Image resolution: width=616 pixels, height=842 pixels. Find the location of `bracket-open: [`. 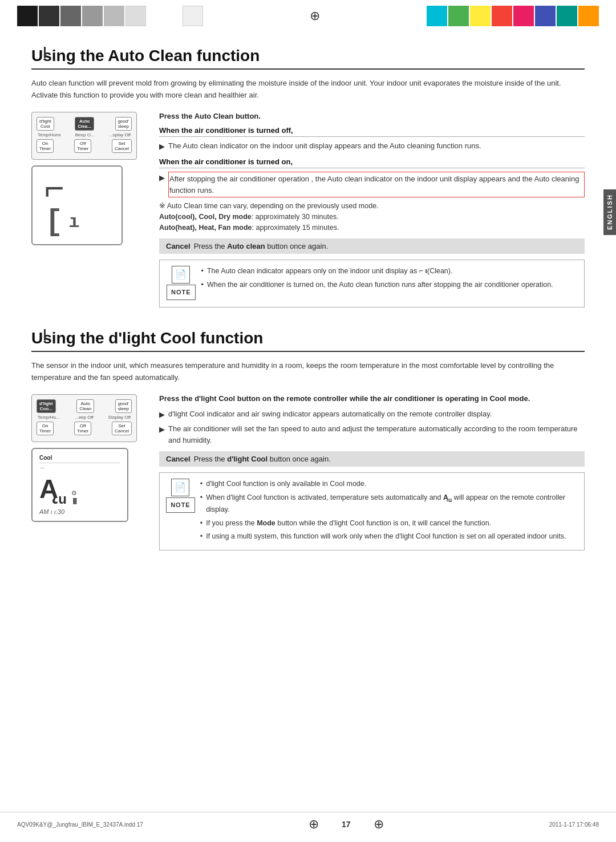

bracket-open: [ is located at coordinates (54, 222).